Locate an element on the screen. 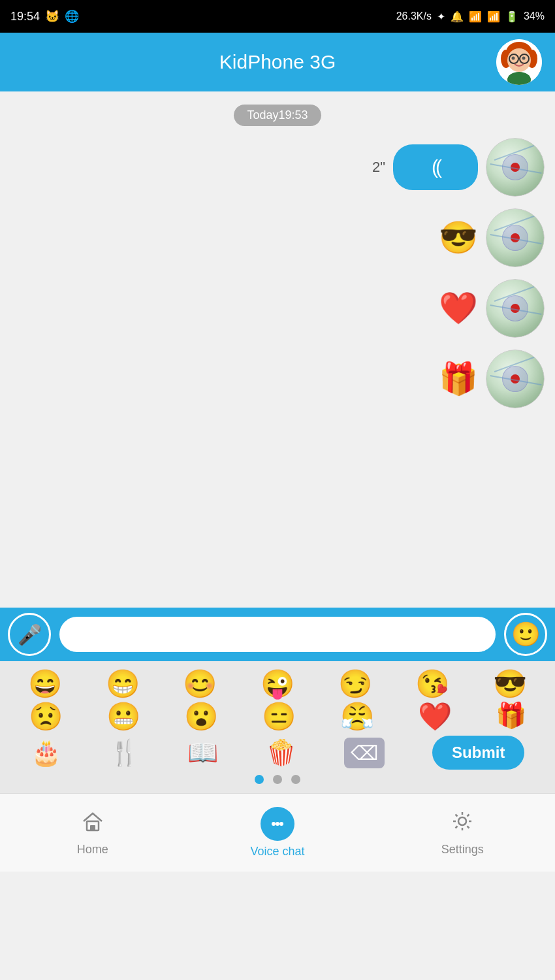  wifi-icon: 📶 is located at coordinates (475, 17).